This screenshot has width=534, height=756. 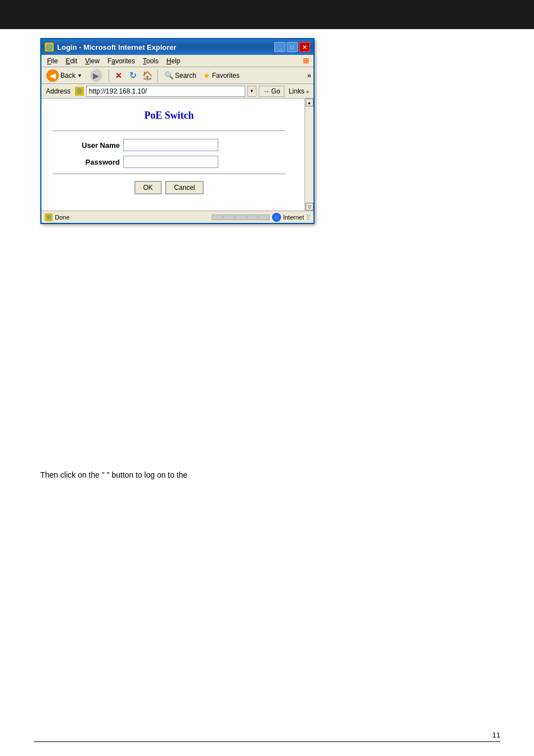 What do you see at coordinates (185, 188) in the screenshot?
I see `cancel-button: Cancel` at bounding box center [185, 188].